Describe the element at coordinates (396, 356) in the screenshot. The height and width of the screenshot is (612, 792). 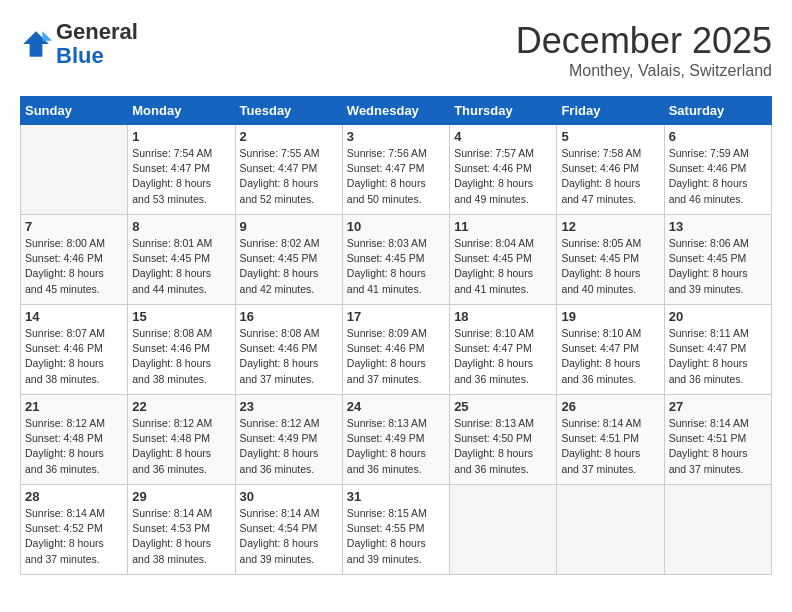
I see `day-info: Sunrise: 8:09 AMSunset: 4:46 PMDaylight:…` at that location.